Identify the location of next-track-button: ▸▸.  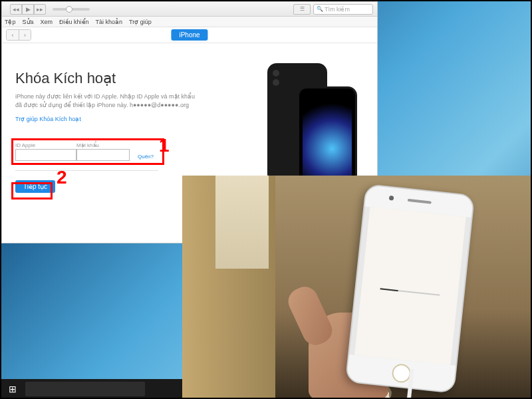
(40, 9).